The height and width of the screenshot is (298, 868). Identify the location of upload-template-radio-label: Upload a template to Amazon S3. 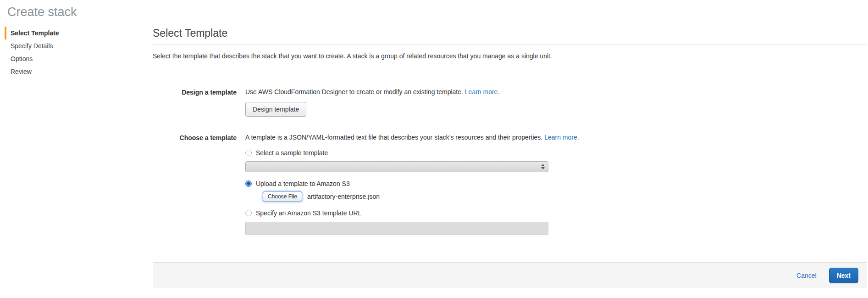
(303, 184).